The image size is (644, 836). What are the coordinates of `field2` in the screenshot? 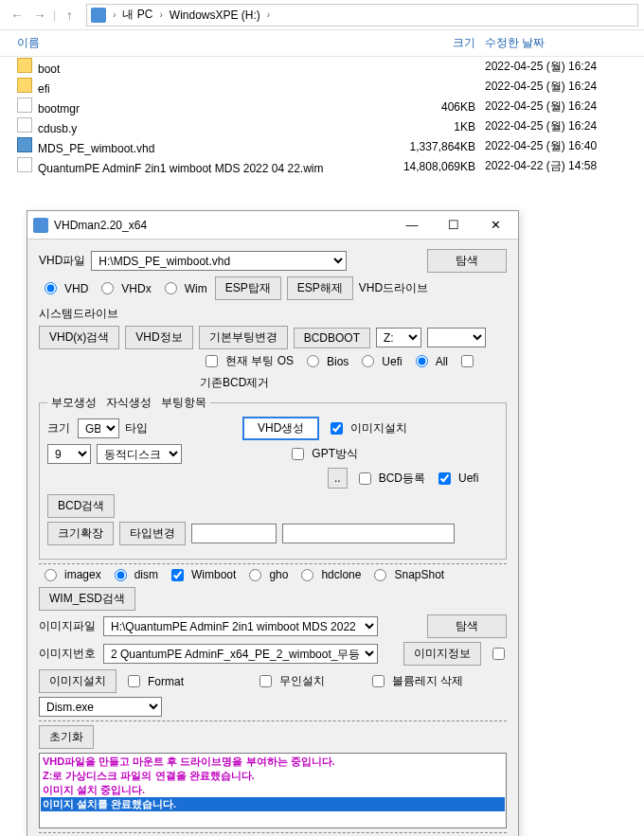 It's located at (368, 534).